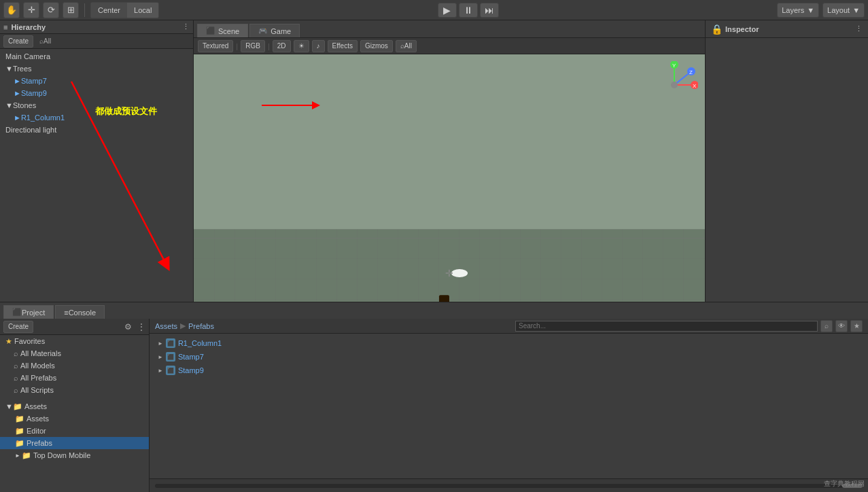 Image resolution: width=868 pixels, height=492 pixels. What do you see at coordinates (449, 46) in the screenshot?
I see `scene-toolbar: Textured | RGB | 2D ☀ ♪ Effects Gizmos ⌕…` at bounding box center [449, 46].